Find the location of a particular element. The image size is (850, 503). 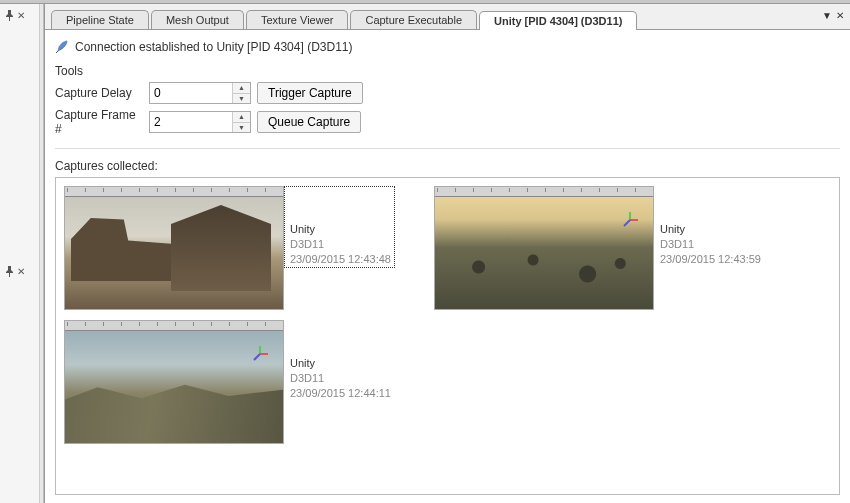

capture-item: UnityD3D1123/09/2015 12:43:48 is located at coordinates (244, 248).